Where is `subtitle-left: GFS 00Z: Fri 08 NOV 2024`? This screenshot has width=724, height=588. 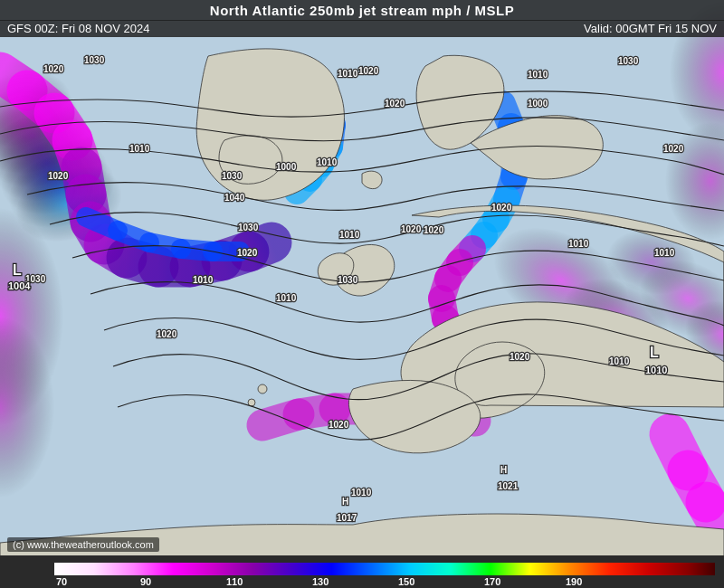
subtitle-left: GFS 00Z: Fri 08 NOV 2024 is located at coordinates (79, 29).